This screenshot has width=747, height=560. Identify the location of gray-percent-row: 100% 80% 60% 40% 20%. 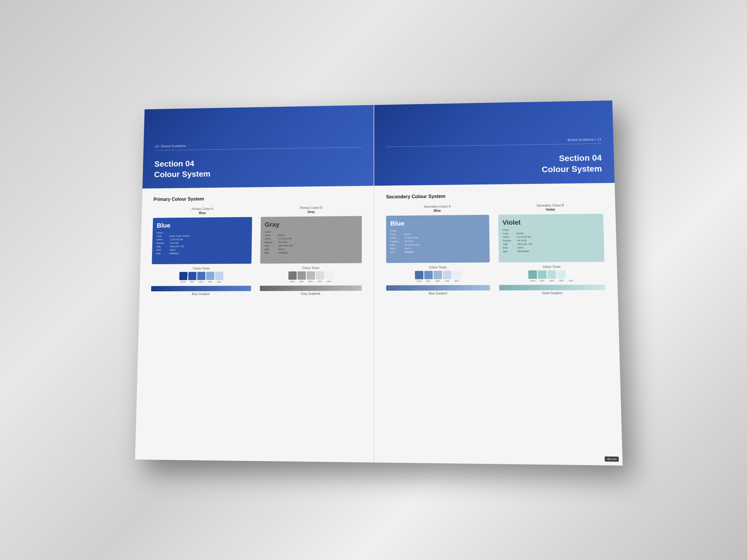
(311, 282).